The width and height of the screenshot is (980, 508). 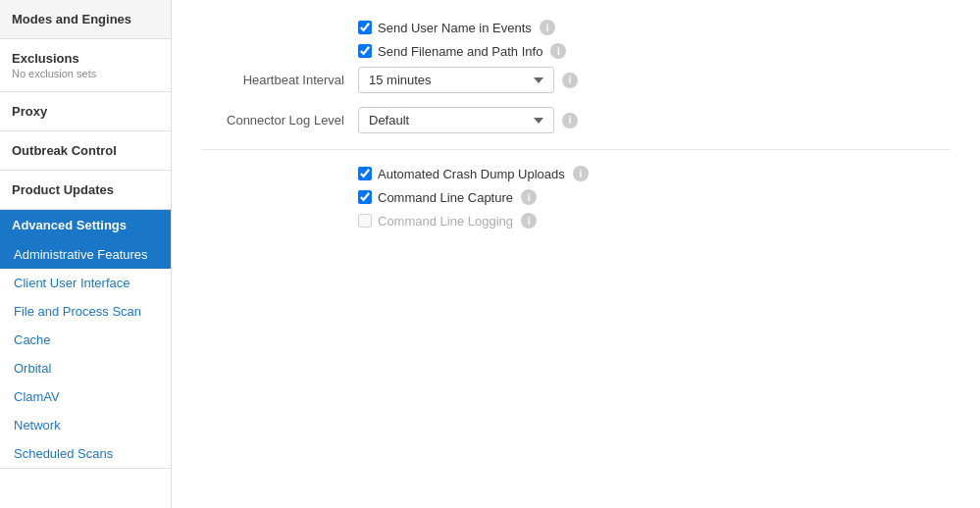 I want to click on heartbeat-interval-row: Heartbeat Interval 15 minutes 5 minutes …, so click(x=576, y=80).